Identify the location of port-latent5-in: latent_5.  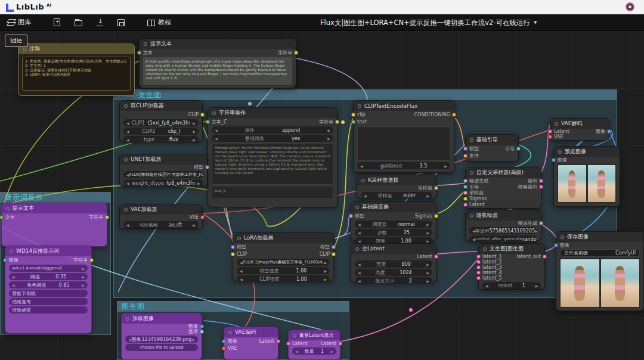
(491, 278).